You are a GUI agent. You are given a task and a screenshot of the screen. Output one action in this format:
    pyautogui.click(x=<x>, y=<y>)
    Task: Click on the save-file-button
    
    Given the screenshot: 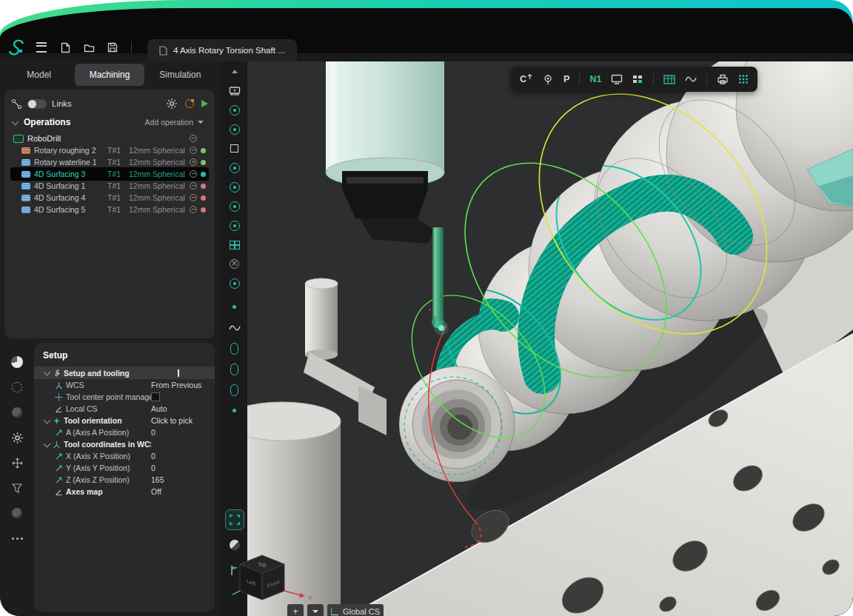 What is the action you would take?
    pyautogui.click(x=113, y=47)
    